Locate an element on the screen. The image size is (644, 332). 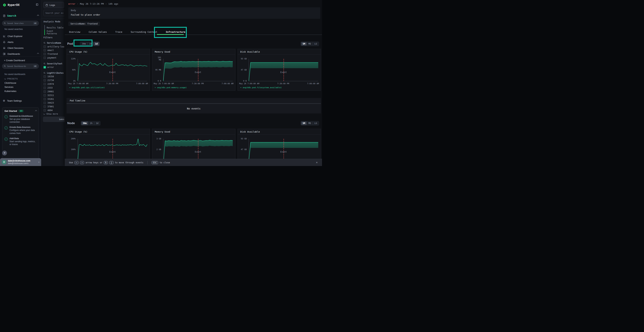
sidebar-item-team-settings: ⚙ Team Settings is located at coordinates (20, 100).